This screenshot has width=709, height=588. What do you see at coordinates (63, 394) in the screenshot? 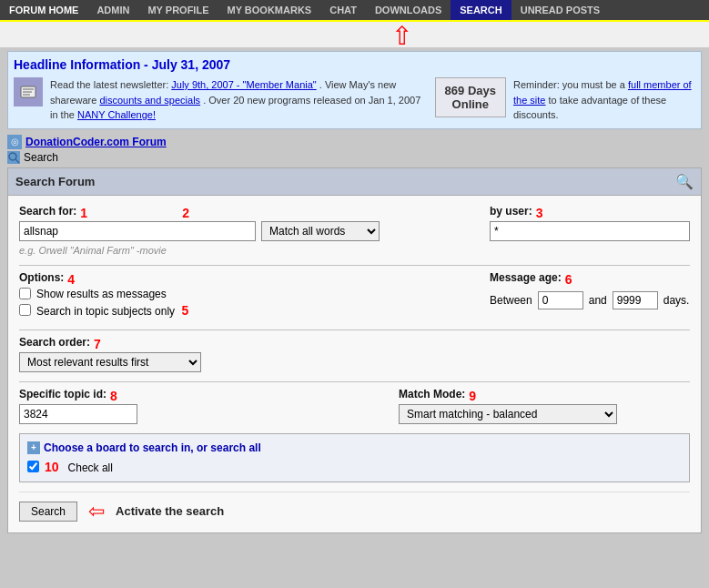
I see `topic-id-label: Specific topic id:` at bounding box center [63, 394].